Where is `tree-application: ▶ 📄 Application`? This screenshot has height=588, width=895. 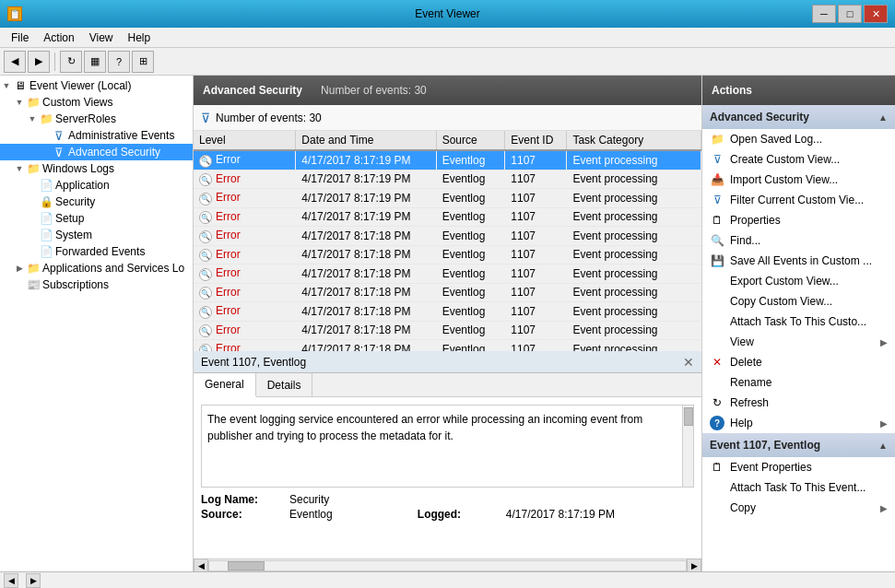 tree-application: ▶ 📄 Application is located at coordinates (96, 185).